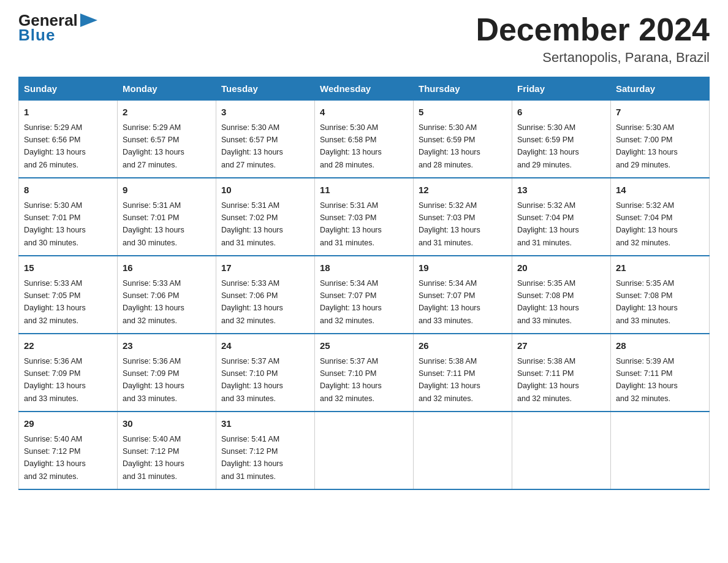  Describe the element at coordinates (561, 217) in the screenshot. I see `day-cell: 13Sunrise: 5:32 AMSunset: 7:04 PMDayligh…` at that location.